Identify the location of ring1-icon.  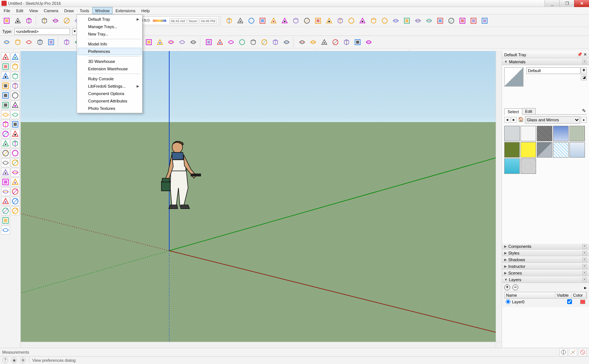
(351, 21).